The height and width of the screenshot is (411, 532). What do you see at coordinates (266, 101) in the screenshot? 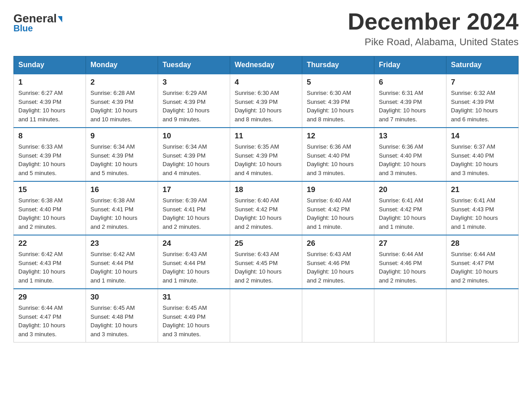
I see `table-row: 4 Sunrise: 6:30 AM Sunset: 4:39 PM Dayli…` at bounding box center [266, 101].